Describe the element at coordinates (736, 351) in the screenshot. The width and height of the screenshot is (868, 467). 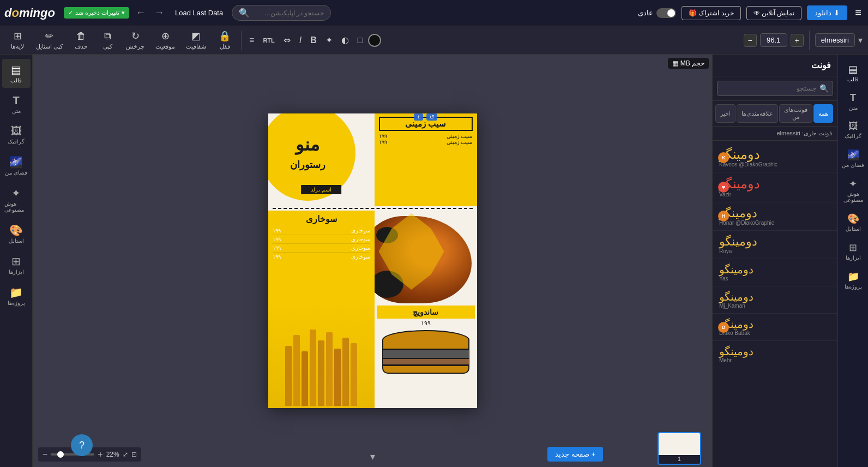
I see `font-preview-7: دومینگو` at that location.